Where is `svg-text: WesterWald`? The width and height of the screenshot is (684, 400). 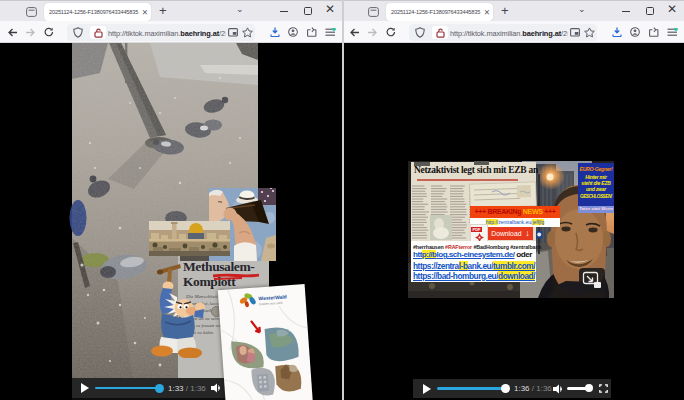 svg-text: WesterWald is located at coordinates (272, 297).